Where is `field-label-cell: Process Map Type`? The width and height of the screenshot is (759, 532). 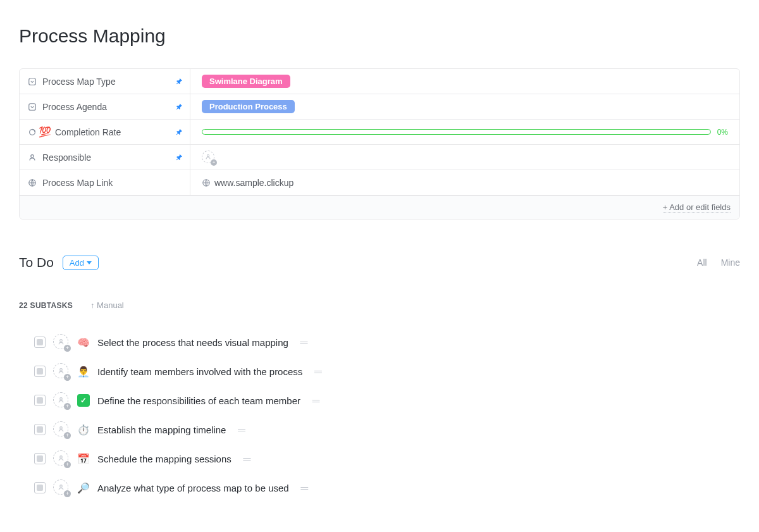 field-label-cell: Process Map Type is located at coordinates (105, 81).